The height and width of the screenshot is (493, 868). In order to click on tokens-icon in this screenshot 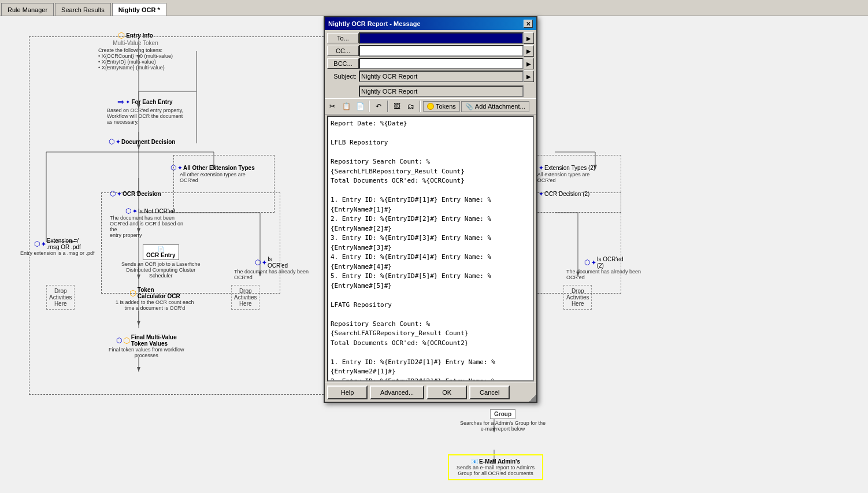, I will do `click(431, 106)`.